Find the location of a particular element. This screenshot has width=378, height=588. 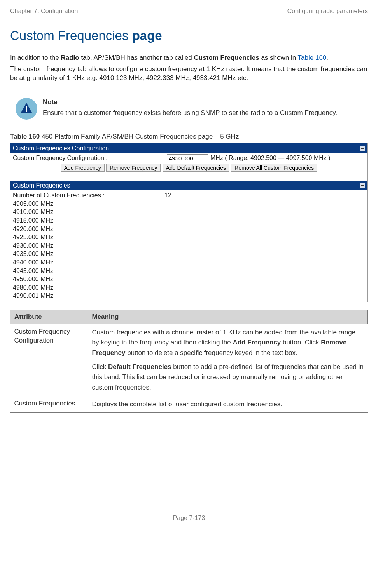

frequency-input is located at coordinates (187, 158).